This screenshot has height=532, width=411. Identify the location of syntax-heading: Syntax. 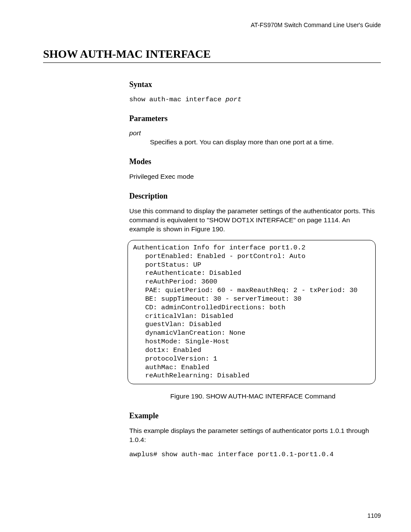
(253, 84).